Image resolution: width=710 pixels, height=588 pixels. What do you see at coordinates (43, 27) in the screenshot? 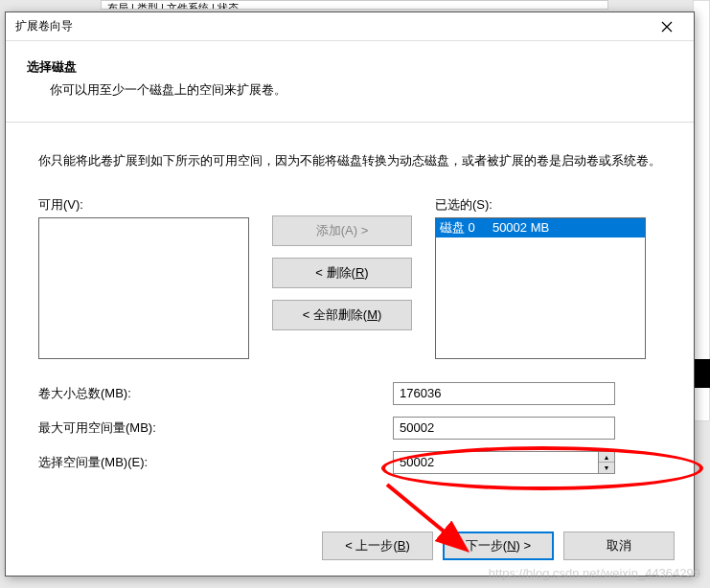
I see `window-title: 扩展卷向导` at bounding box center [43, 27].